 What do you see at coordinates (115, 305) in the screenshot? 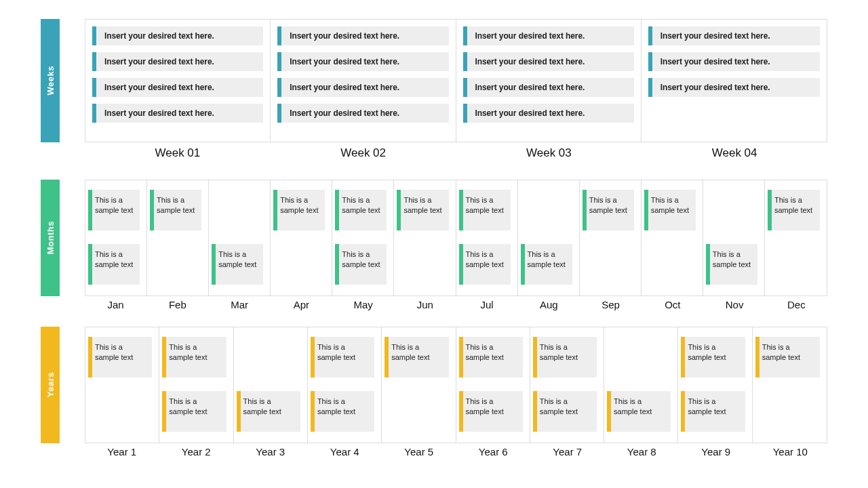
I see `month-column-label: Jan` at bounding box center [115, 305].